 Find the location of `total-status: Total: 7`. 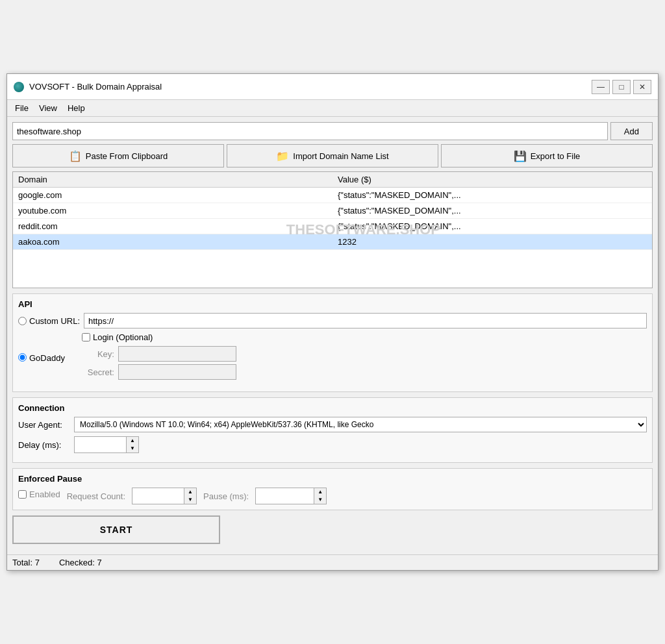

total-status: Total: 7 is located at coordinates (26, 562).